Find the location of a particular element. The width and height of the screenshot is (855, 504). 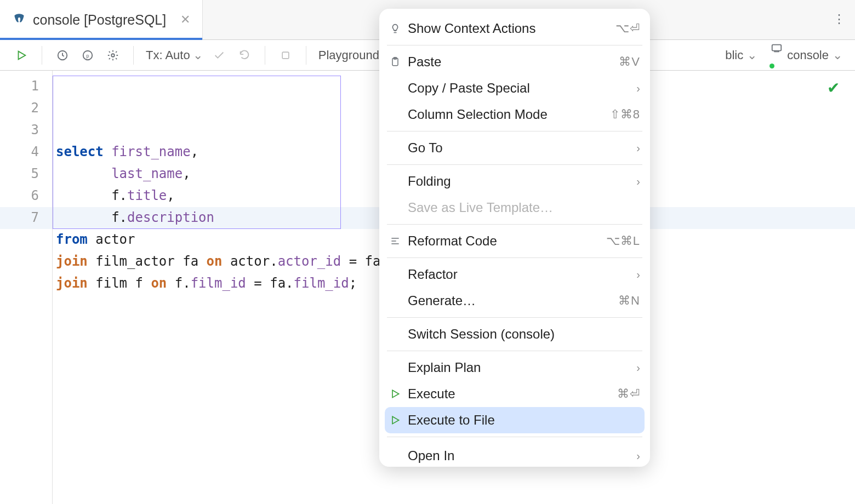

menu-shortcut: ⌘N is located at coordinates (629, 301).